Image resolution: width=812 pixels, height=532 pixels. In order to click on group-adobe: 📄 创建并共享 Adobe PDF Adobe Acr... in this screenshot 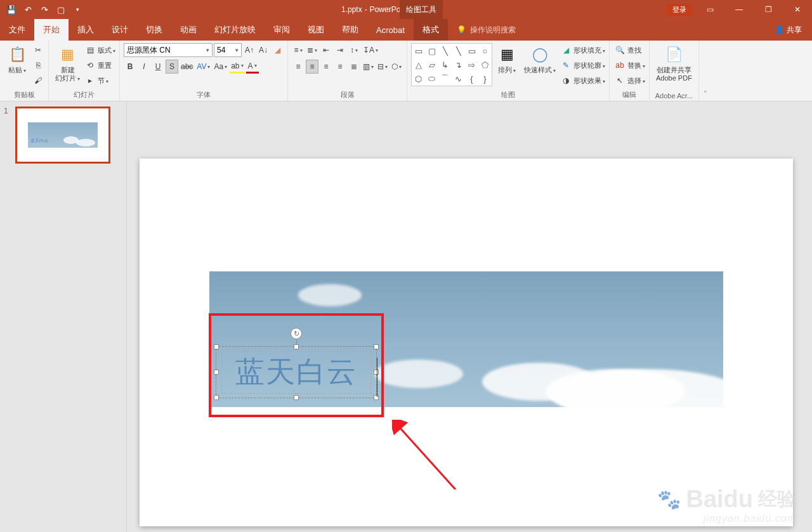, I will do `click(674, 71)`.